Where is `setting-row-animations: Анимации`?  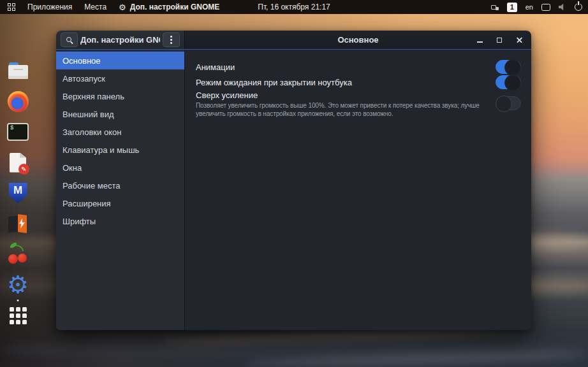 setting-row-animations: Анимации is located at coordinates (358, 67).